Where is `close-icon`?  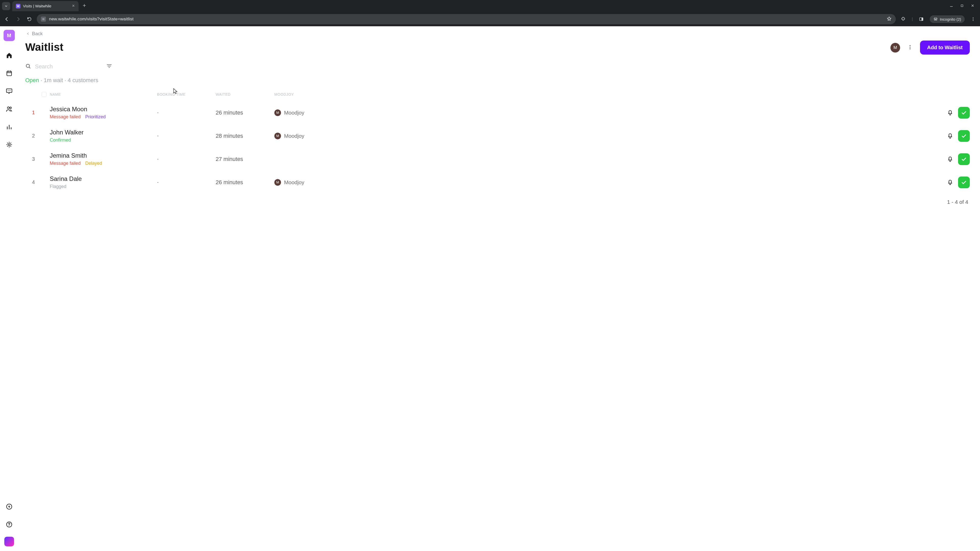
close-icon is located at coordinates (73, 6).